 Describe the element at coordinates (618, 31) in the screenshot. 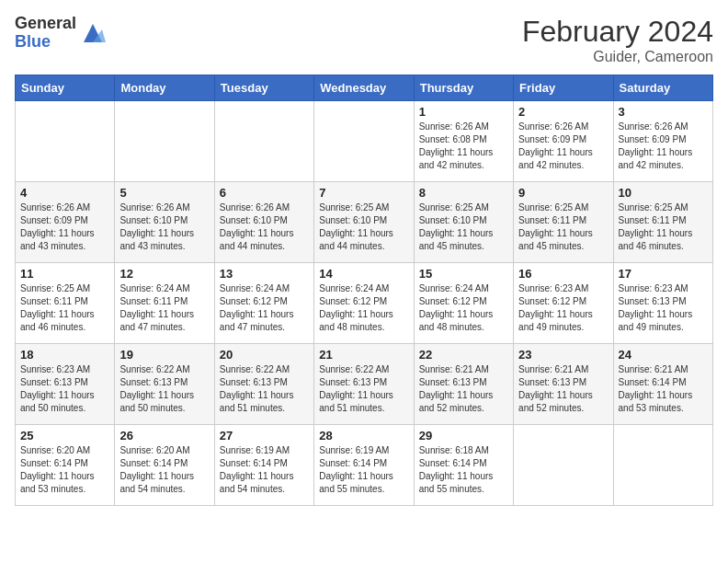

I see `calendar-title: February 2024` at that location.